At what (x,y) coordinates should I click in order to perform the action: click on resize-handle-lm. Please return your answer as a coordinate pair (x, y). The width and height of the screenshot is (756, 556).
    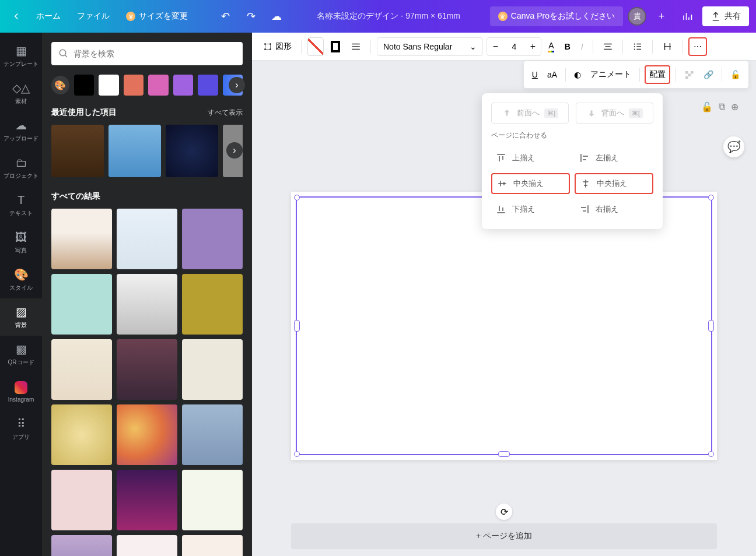
    Looking at the image, I should click on (297, 326).